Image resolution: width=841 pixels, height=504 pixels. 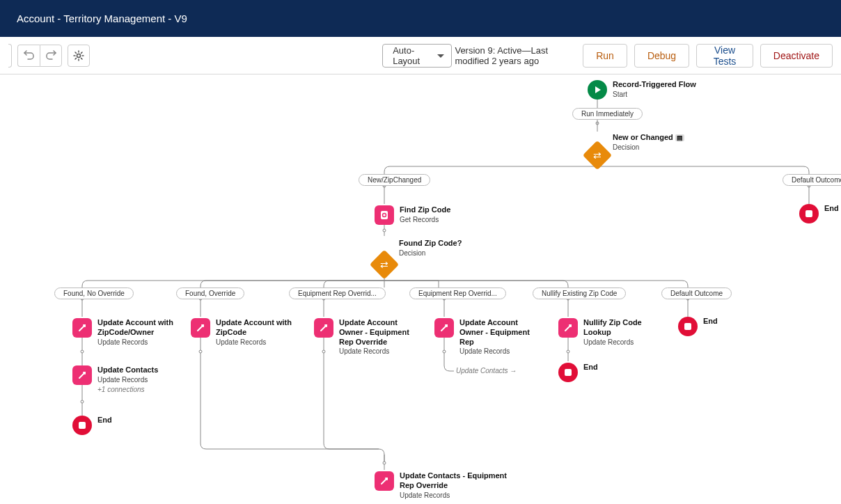 I want to click on undo-button, so click(x=29, y=56).